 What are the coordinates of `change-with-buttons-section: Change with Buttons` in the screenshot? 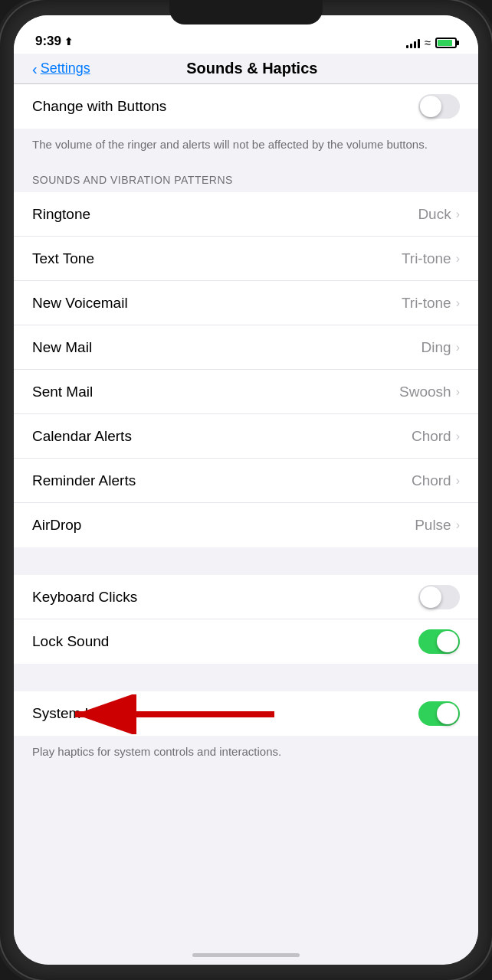 It's located at (246, 106).